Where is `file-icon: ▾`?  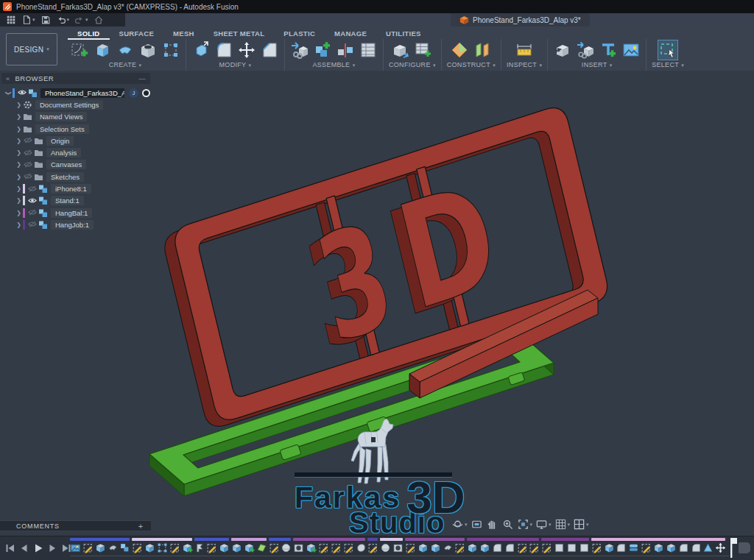 file-icon: ▾ is located at coordinates (28, 20).